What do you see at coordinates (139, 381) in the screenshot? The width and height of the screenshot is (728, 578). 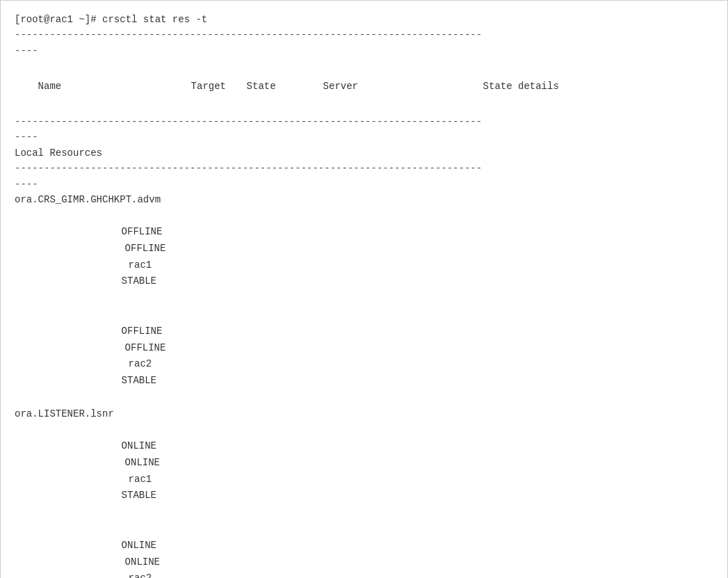 I see `r0-r1-details: STABLE` at bounding box center [139, 381].